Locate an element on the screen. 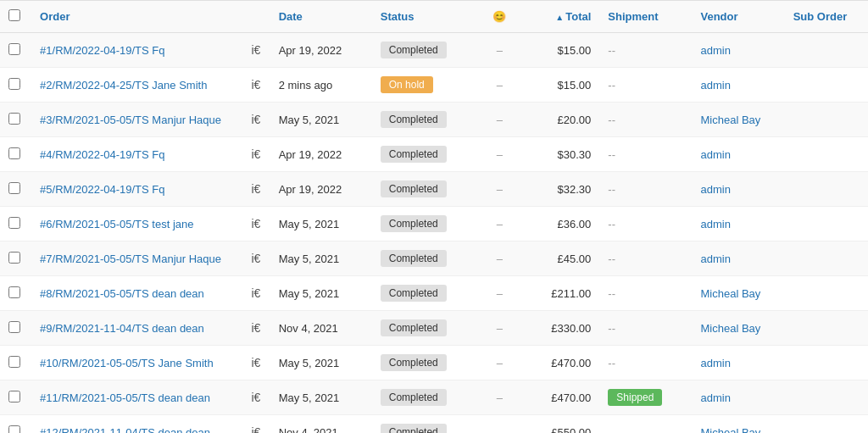 The height and width of the screenshot is (433, 868). order-link: #2/RM/2022-04-25/TS Jane Smith is located at coordinates (124, 85).